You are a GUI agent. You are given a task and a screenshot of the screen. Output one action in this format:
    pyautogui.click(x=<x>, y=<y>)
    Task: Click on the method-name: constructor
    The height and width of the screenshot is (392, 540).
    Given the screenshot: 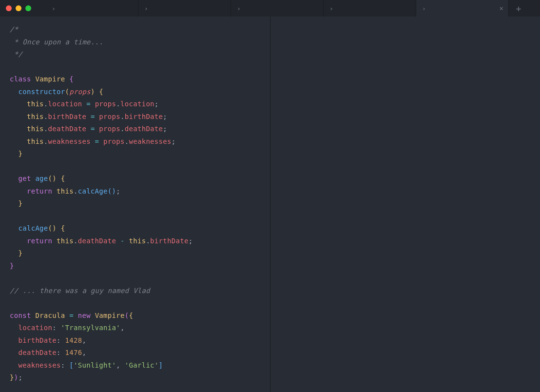 What is the action you would take?
    pyautogui.click(x=41, y=92)
    